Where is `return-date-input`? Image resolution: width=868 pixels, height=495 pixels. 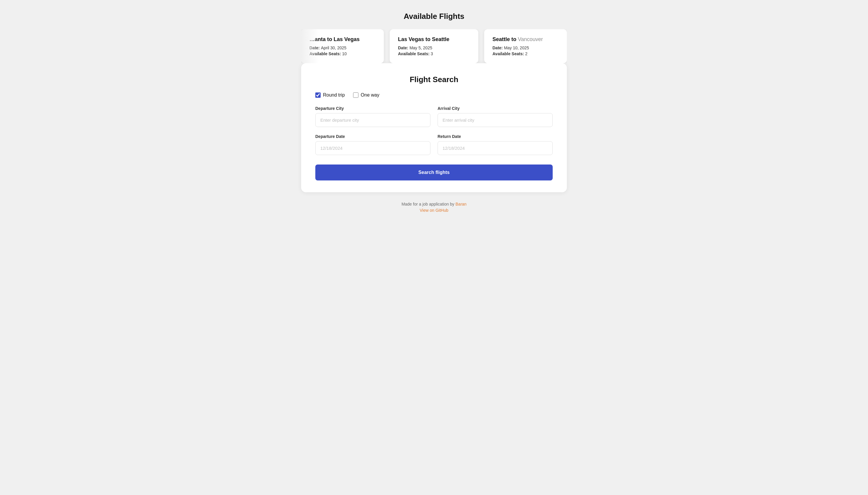
return-date-input is located at coordinates (495, 148).